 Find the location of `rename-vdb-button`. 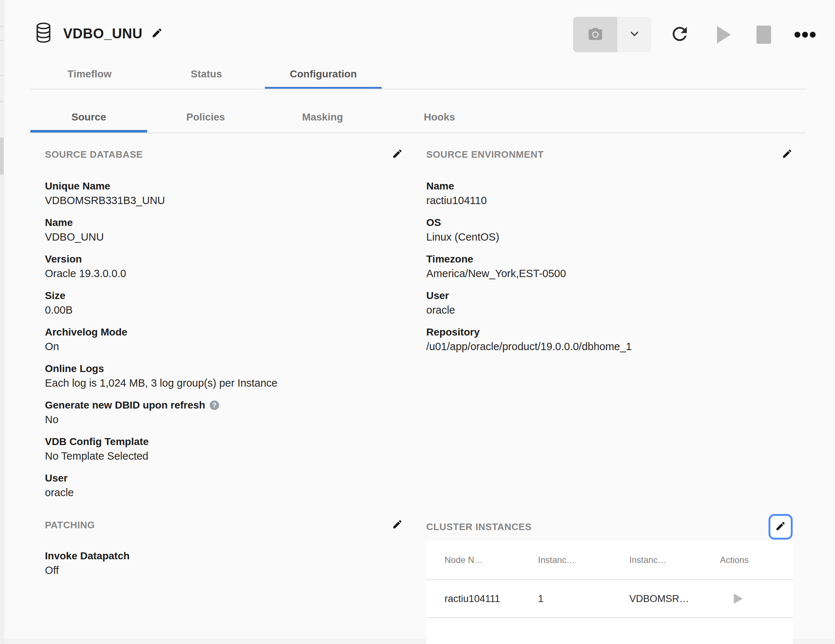

rename-vdb-button is located at coordinates (157, 34).